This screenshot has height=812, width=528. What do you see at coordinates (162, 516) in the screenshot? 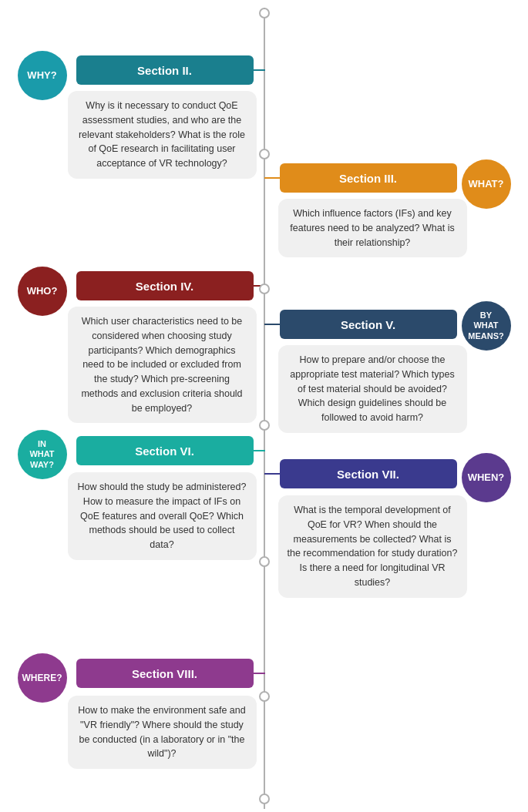
I see `desc-6-box: How should the study be administered? Ho…` at bounding box center [162, 516].